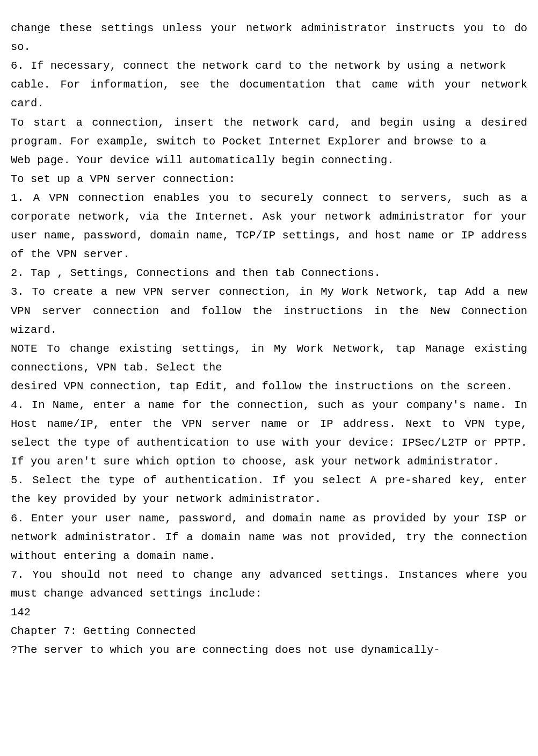 This screenshot has height=756, width=538. Describe the element at coordinates (262, 387) in the screenshot. I see `body-text-line: desired VPN connection, tap Edit, and fo…` at that location.